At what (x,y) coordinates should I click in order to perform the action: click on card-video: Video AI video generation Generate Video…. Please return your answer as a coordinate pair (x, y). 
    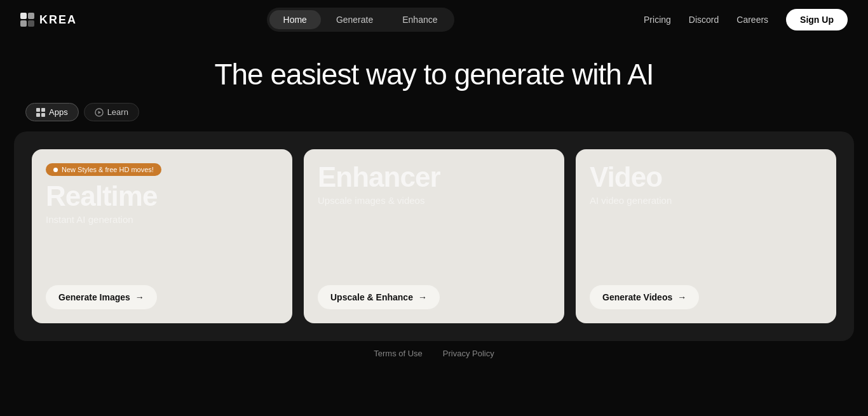
    Looking at the image, I should click on (706, 236).